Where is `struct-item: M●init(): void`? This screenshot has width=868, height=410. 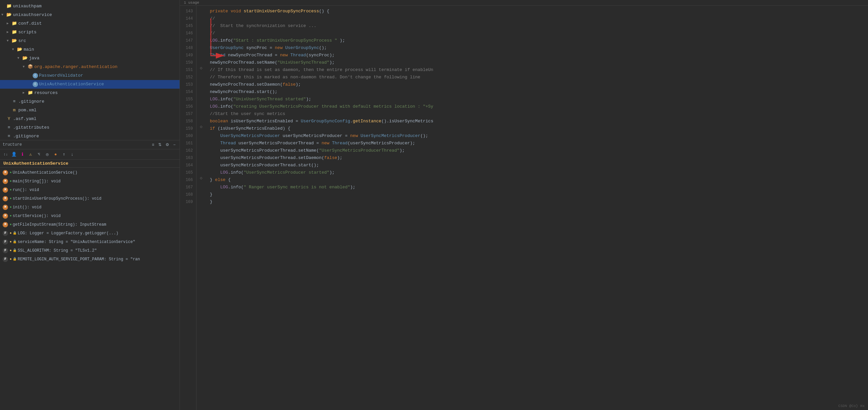
struct-item: M●init(): void is located at coordinates (90, 207).